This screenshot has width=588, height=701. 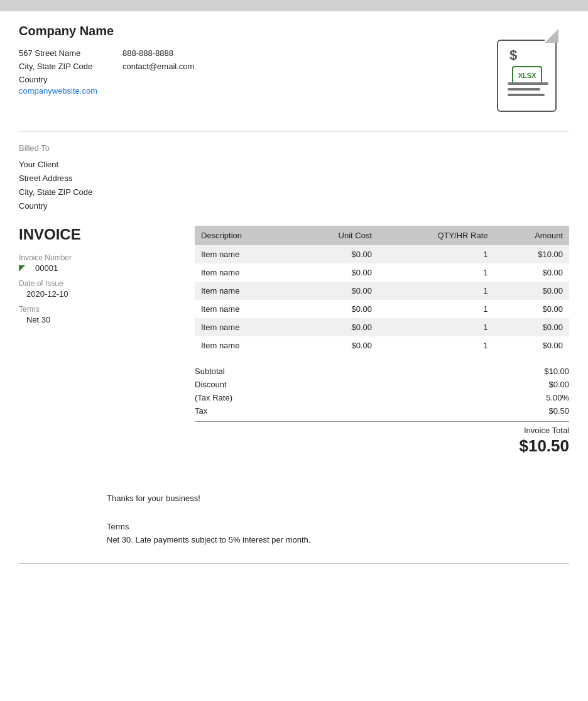 I want to click on company-address: 567 Street Name City, State ZIP Code Cou…, so click(x=58, y=72).